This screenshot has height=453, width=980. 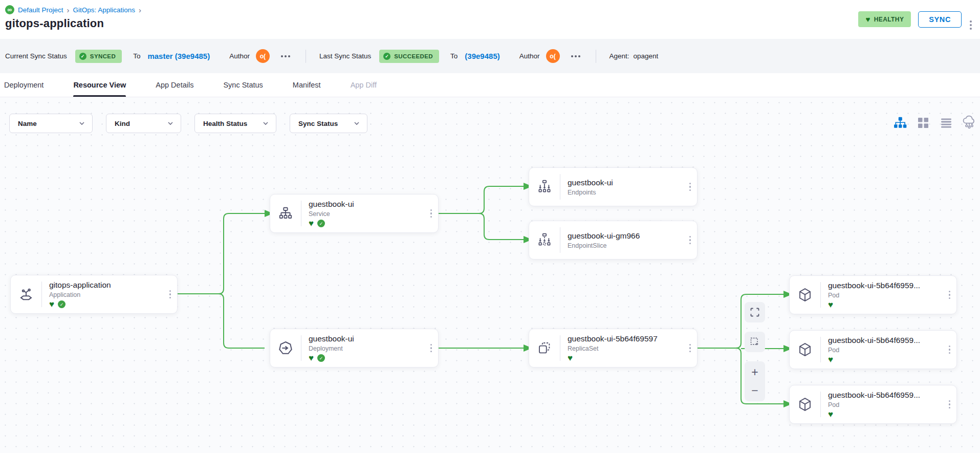 I want to click on zoom-in-out-control: + −, so click(x=755, y=381).